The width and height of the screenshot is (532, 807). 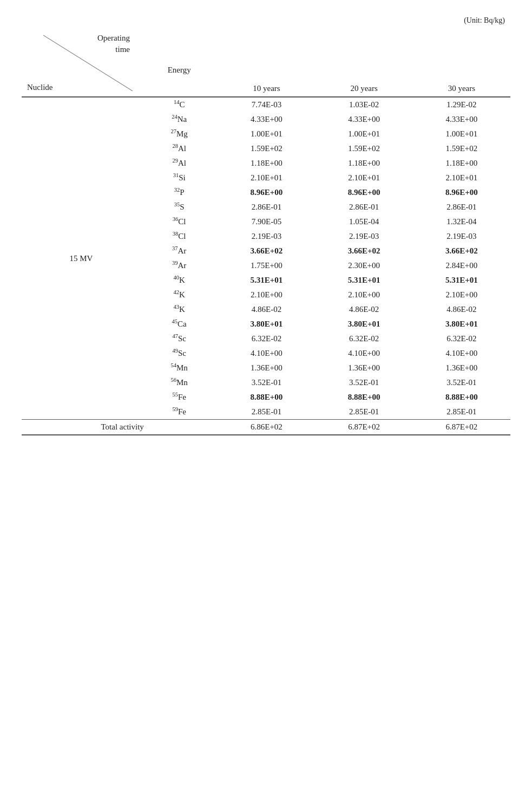 What do you see at coordinates (364, 339) in the screenshot?
I see `value-col2: 6.32E-02` at bounding box center [364, 339].